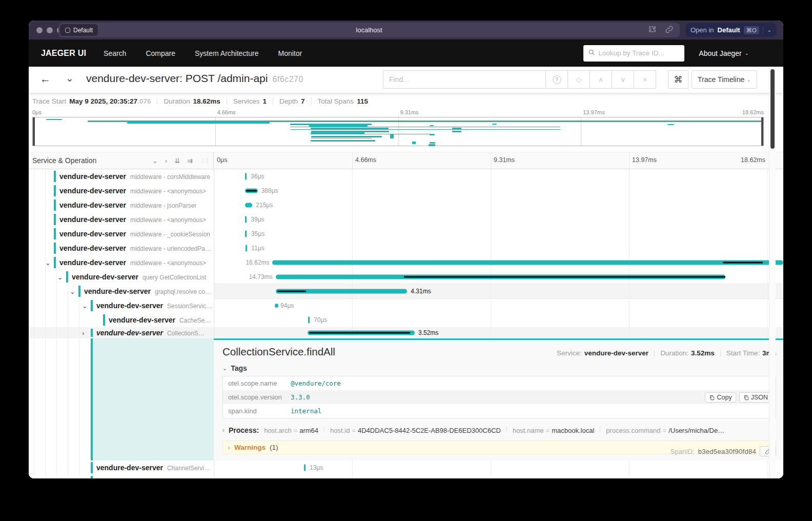 This screenshot has width=812, height=521. I want to click on prev-result-button: ∧, so click(601, 79).